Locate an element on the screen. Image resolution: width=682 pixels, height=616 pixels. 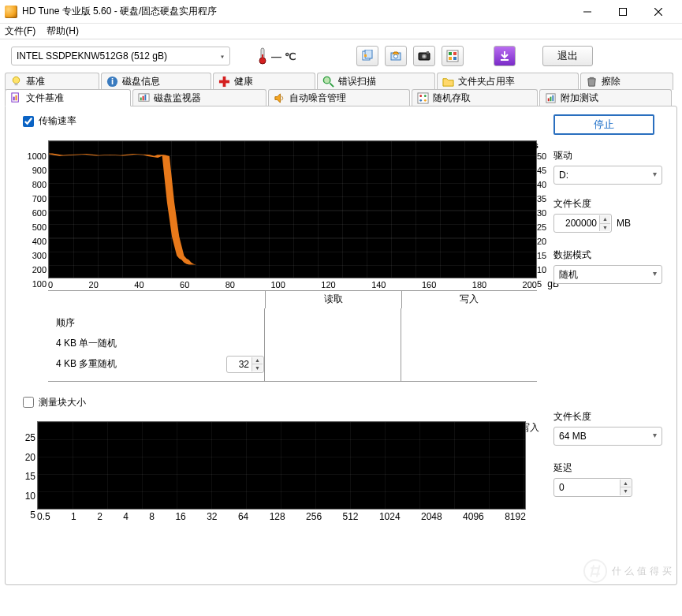
stop-button: 停止 is located at coordinates (604, 125).